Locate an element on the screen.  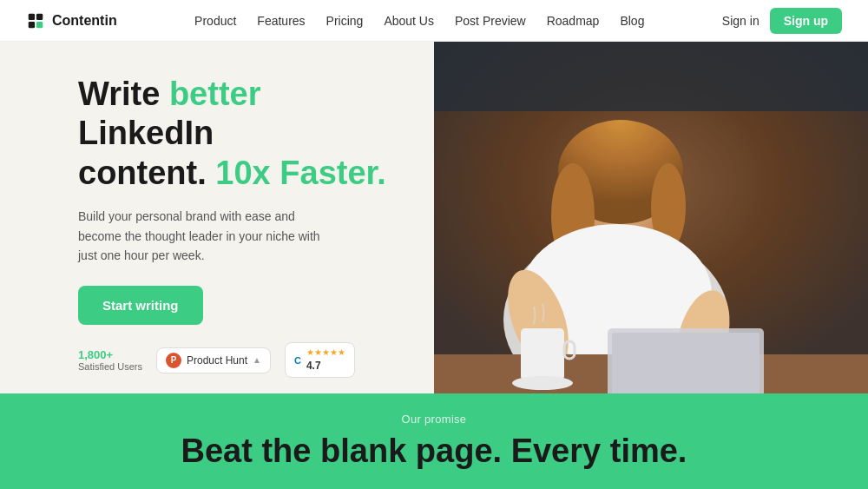
nav-features: Features is located at coordinates (281, 21).